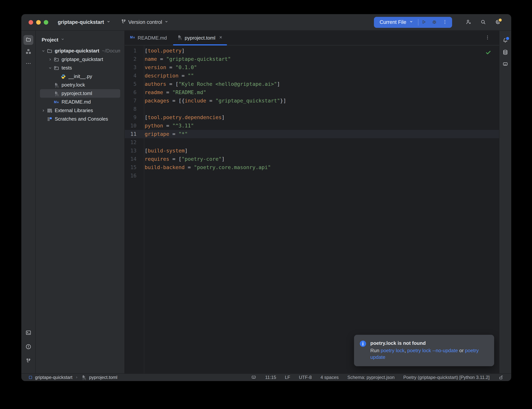 This screenshot has width=532, height=409. Describe the element at coordinates (312, 167) in the screenshot. I see `code-line-15: 15build-backend = "poetry.core.masonry.a…` at that location.